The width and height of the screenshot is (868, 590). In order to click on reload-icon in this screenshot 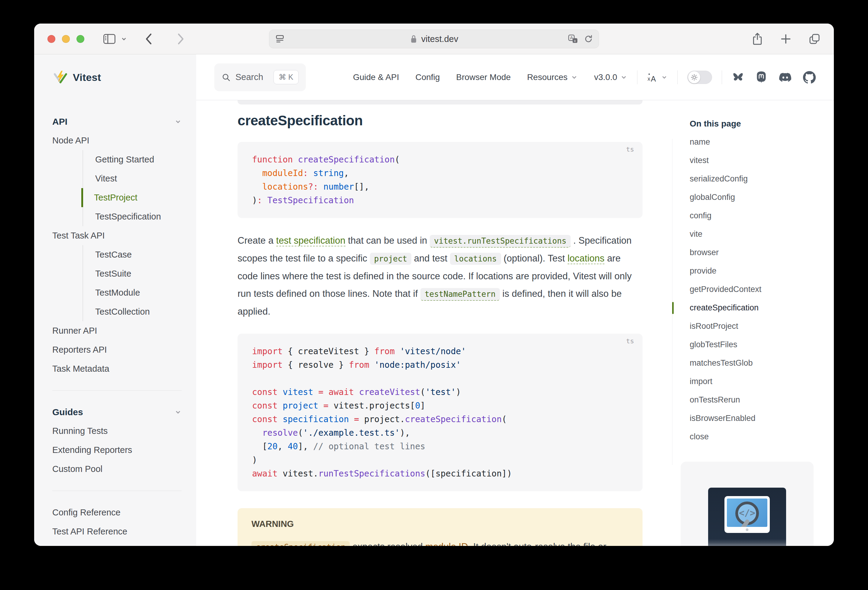, I will do `click(589, 39)`.